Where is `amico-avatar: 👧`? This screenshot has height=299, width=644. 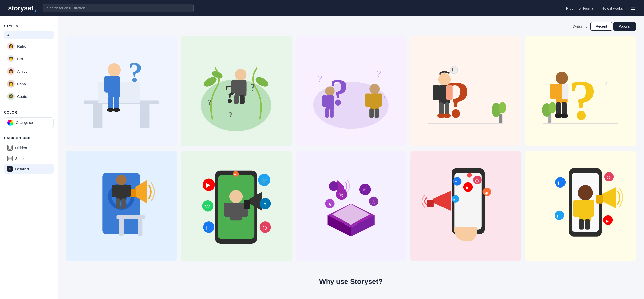
amico-avatar: 👧 is located at coordinates (11, 71).